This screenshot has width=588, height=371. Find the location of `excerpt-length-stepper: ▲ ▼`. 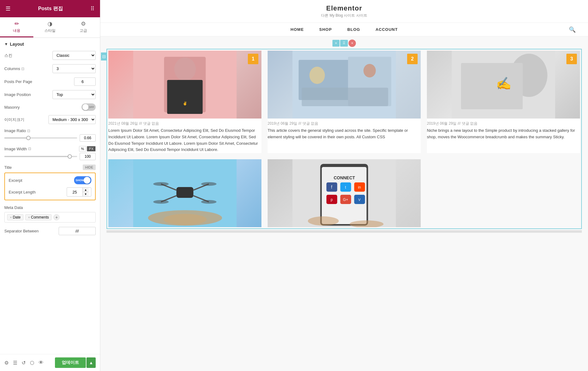

excerpt-length-stepper: ▲ ▼ is located at coordinates (79, 192).